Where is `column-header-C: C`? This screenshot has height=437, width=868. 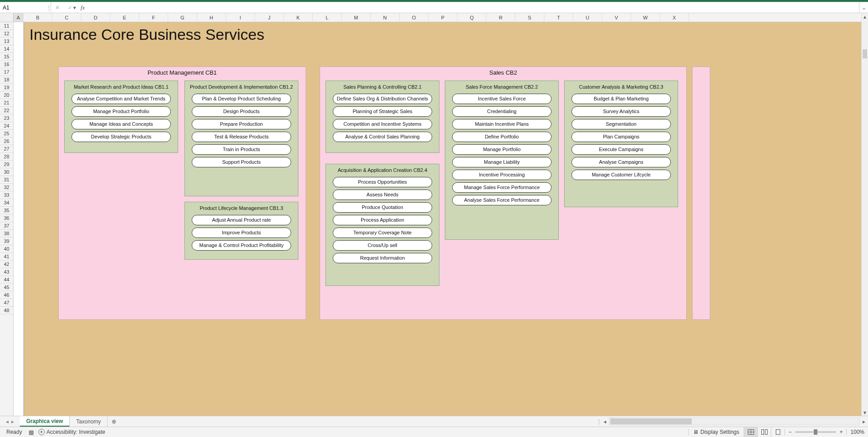
column-header-C: C is located at coordinates (67, 17).